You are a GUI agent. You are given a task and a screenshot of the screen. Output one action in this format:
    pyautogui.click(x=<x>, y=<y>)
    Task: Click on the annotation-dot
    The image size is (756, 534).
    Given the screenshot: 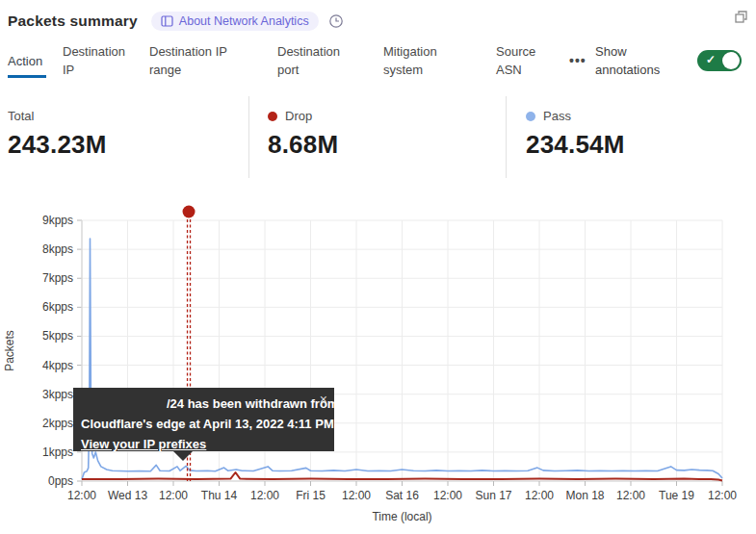 What is the action you would take?
    pyautogui.click(x=189, y=212)
    